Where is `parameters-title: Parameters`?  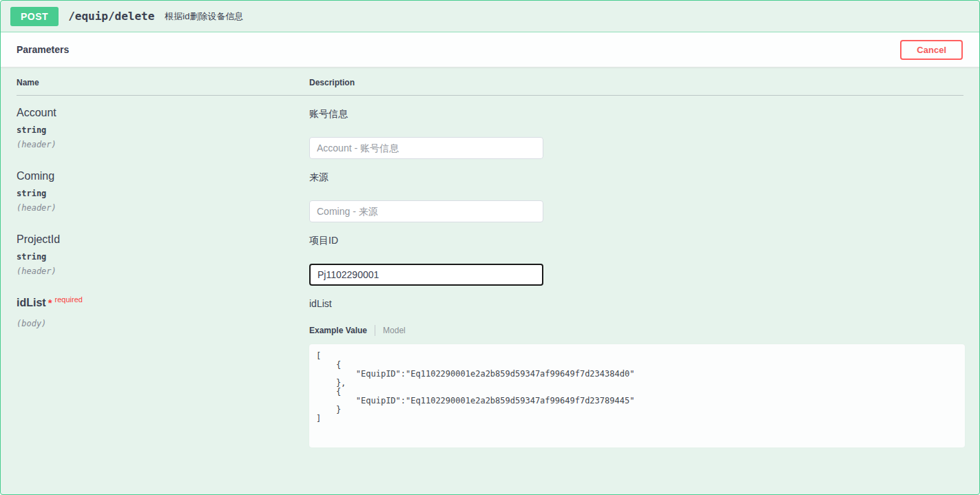
parameters-title: Parameters is located at coordinates (43, 50).